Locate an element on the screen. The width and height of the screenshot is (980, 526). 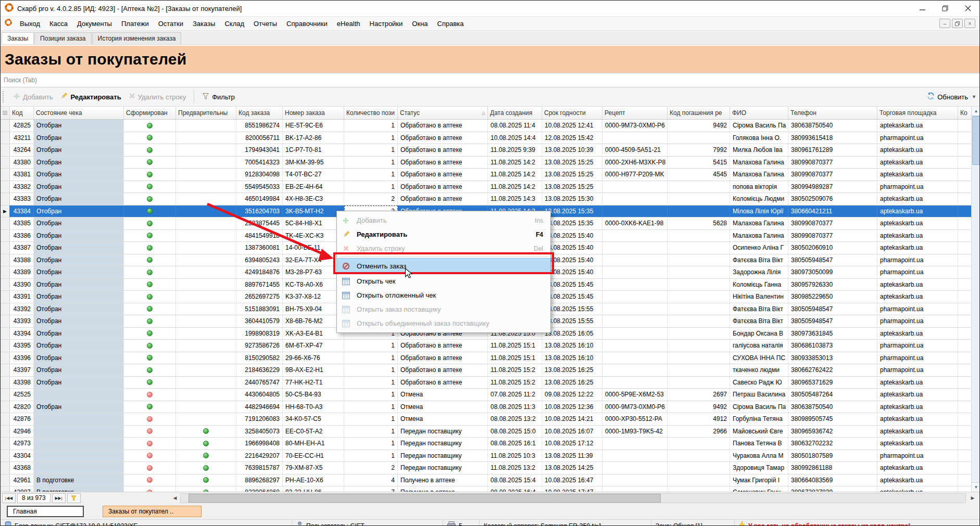
column-header-formed: Сформирован is located at coordinates (150, 113).